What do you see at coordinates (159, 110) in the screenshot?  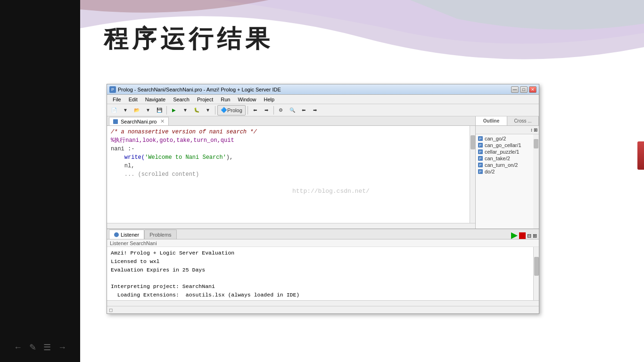 I see `toolbar-save: 💾` at bounding box center [159, 110].